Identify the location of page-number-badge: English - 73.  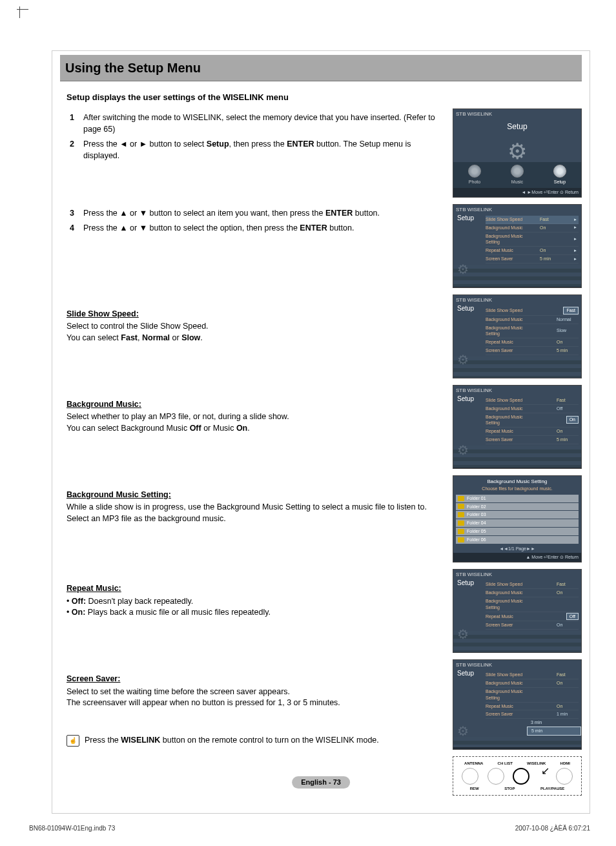
(321, 783).